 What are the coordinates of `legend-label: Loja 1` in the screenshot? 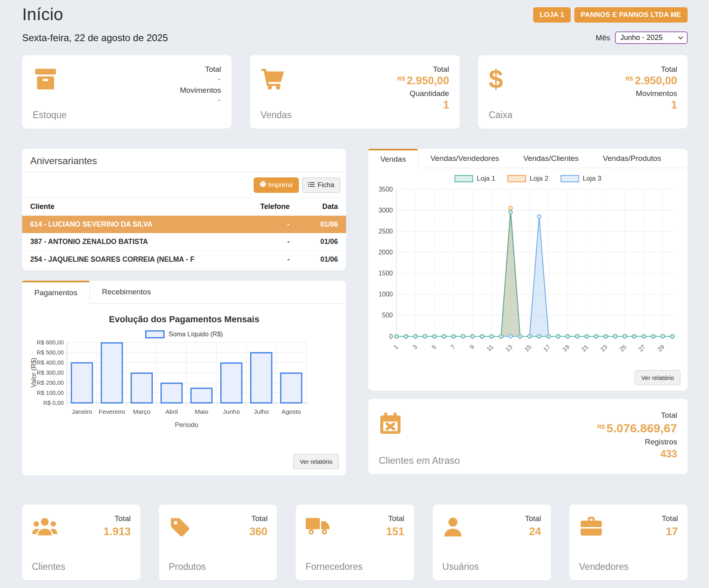 It's located at (486, 179).